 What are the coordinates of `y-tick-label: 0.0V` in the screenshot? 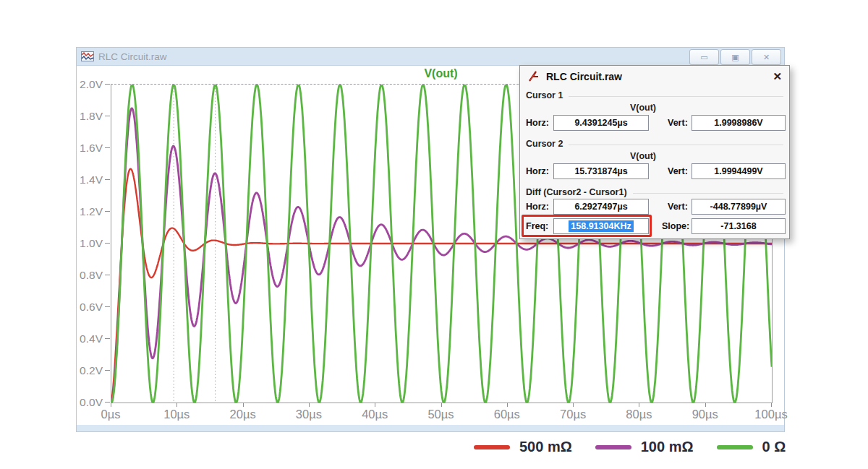 It's located at (91, 403).